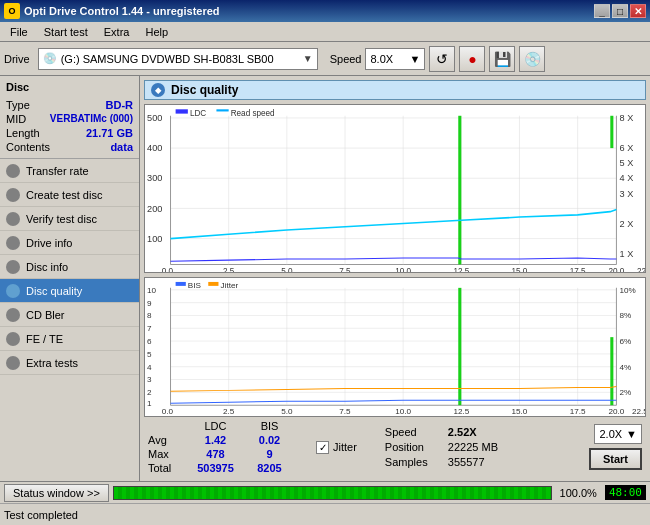 The height and width of the screenshot is (525, 650). I want to click on svg-text: 6%, so click(625, 342).